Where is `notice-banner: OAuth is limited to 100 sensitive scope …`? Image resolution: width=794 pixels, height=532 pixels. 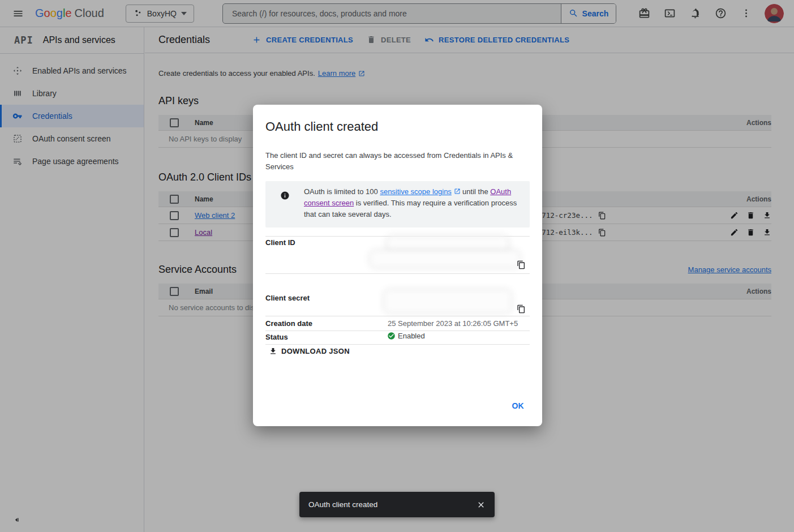 notice-banner: OAuth is limited to 100 sensitive scope … is located at coordinates (397, 204).